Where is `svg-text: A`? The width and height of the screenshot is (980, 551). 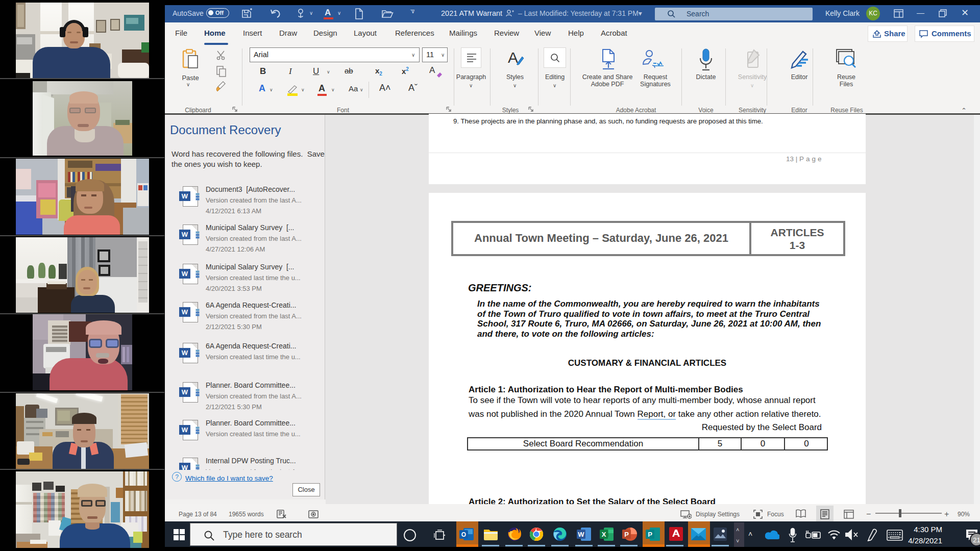
svg-text: A is located at coordinates (513, 57).